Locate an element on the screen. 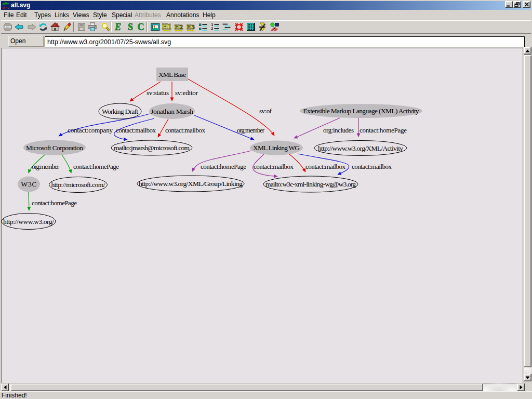  close-button is located at coordinates (527, 4).